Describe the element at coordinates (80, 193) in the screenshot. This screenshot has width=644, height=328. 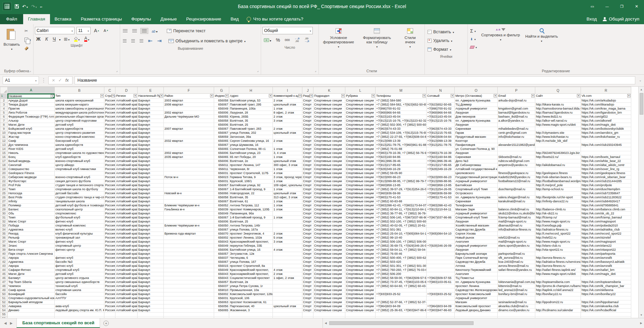
I see `cell: детский бассейн` at that location.